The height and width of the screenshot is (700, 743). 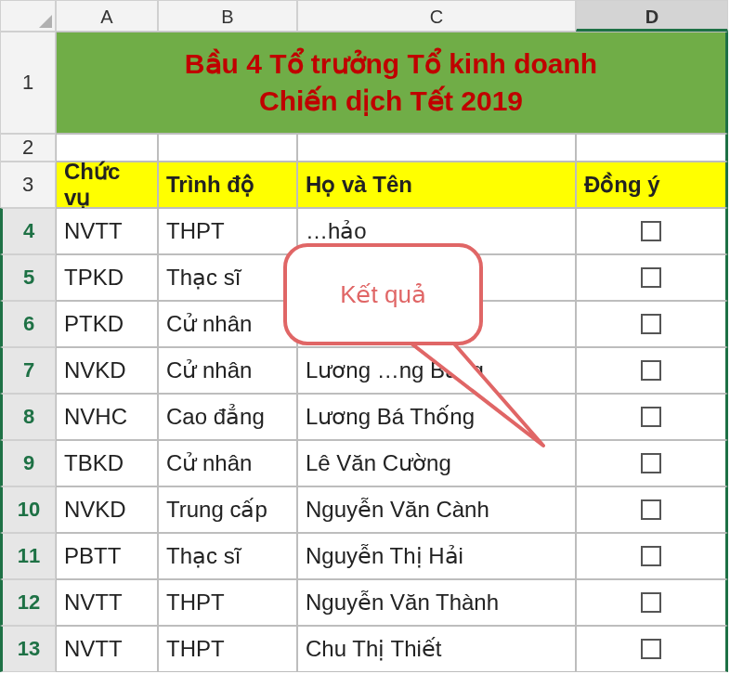 I want to click on row-header-9: 9, so click(x=28, y=463).